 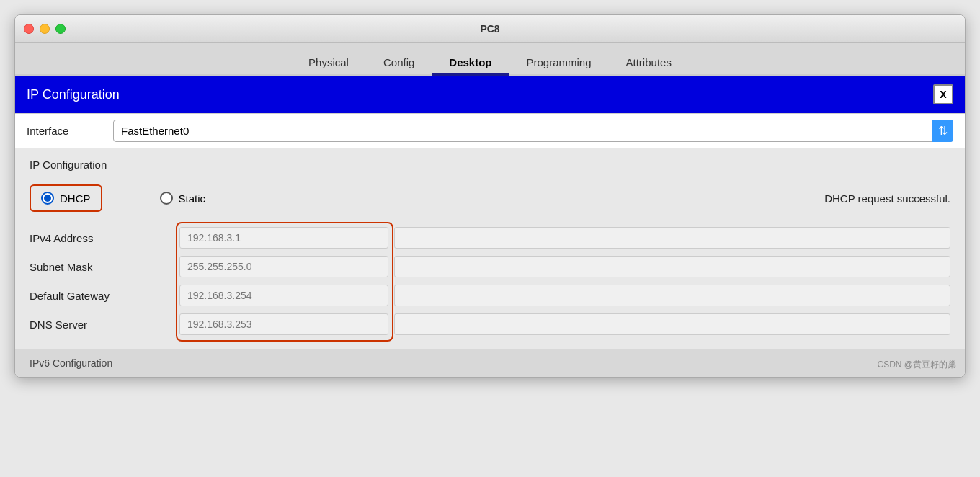 I want to click on ip-config-section-title: IP Configuration, so click(x=490, y=166).